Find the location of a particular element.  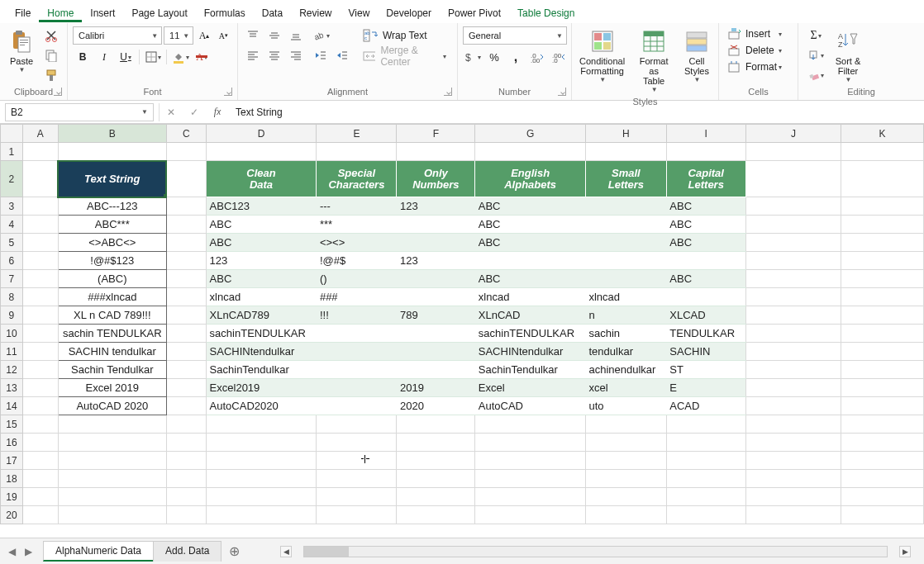

column-header: I is located at coordinates (706, 134).